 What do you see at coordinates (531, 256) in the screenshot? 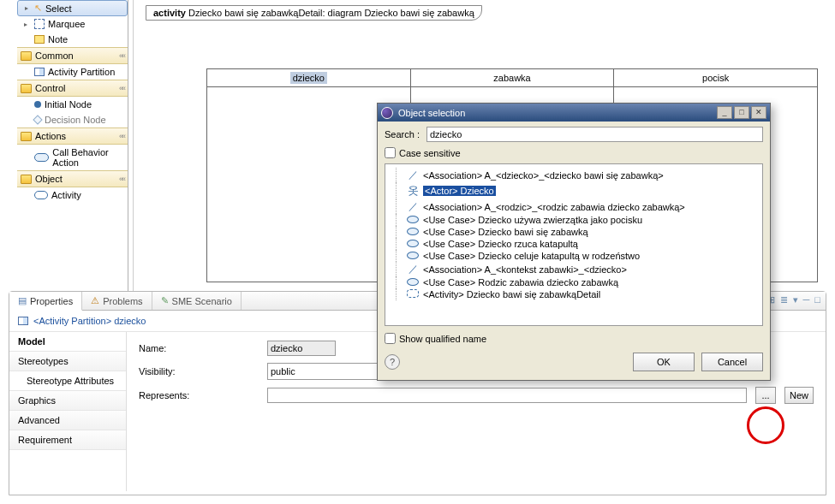
I see `tree-item-label: <Use Case> Dziecko celuje katapultą w ro…` at bounding box center [531, 256].